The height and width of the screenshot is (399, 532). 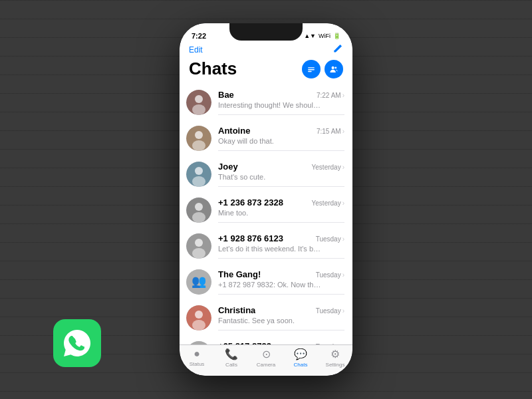 I want to click on avatar-antoine, so click(x=199, y=138).